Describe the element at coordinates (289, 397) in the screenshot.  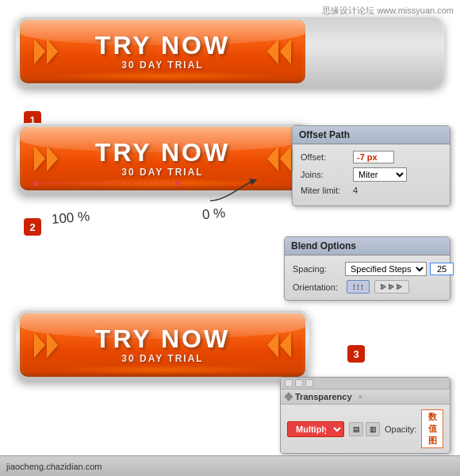
I see `transparency-icon` at that location.